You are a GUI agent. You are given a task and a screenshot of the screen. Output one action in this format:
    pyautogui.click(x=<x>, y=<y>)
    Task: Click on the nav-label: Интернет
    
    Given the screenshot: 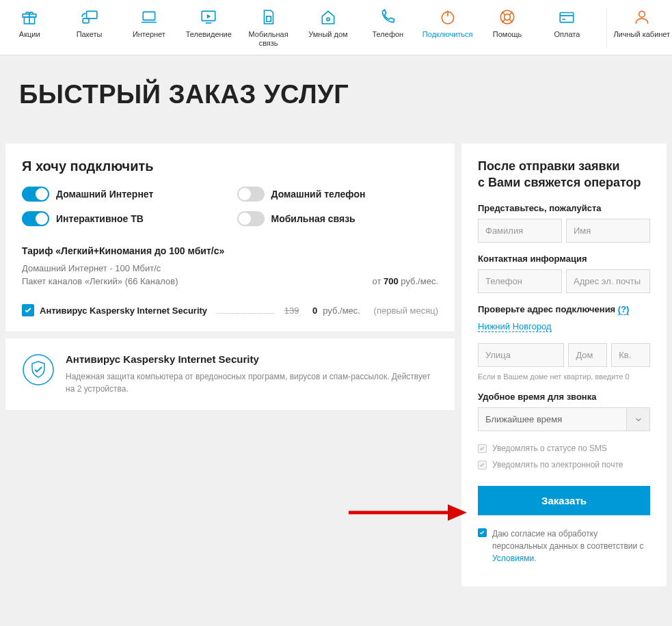 What is the action you would take?
    pyautogui.click(x=149, y=34)
    